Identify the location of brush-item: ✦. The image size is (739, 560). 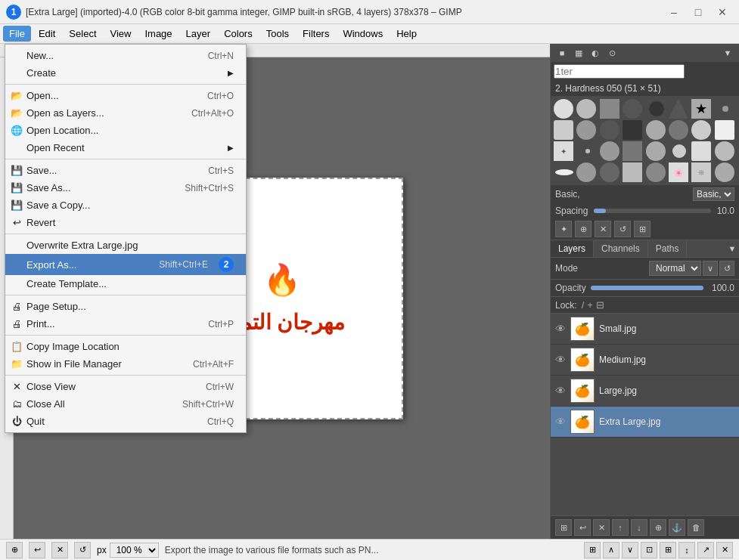
(564, 151).